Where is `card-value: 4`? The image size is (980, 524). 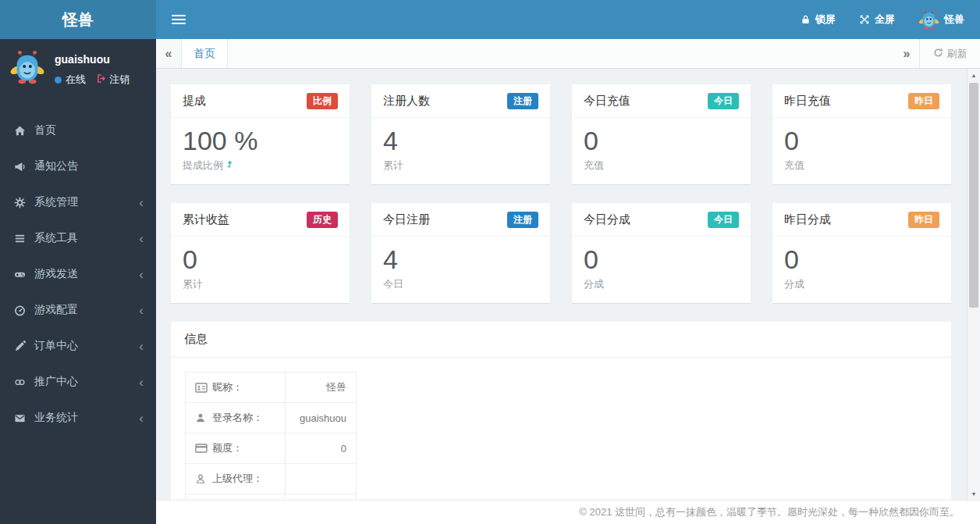 card-value: 4 is located at coordinates (460, 259).